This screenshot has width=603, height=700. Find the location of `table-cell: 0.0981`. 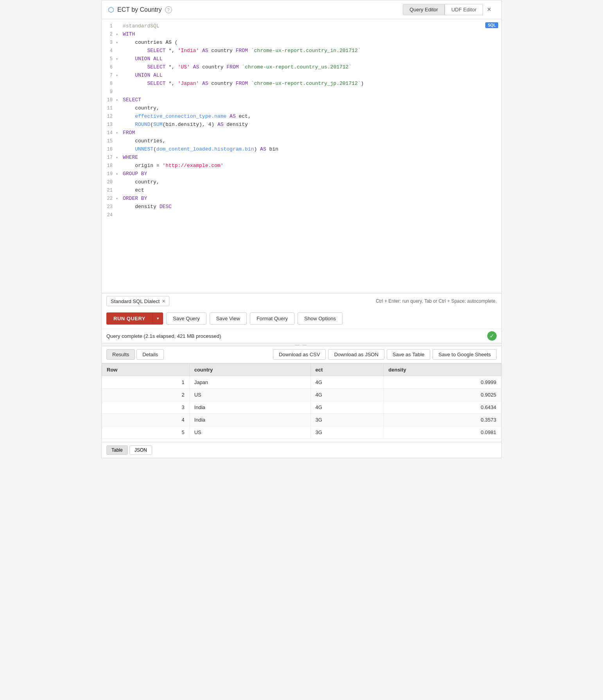

table-cell: 0.0981 is located at coordinates (443, 433).